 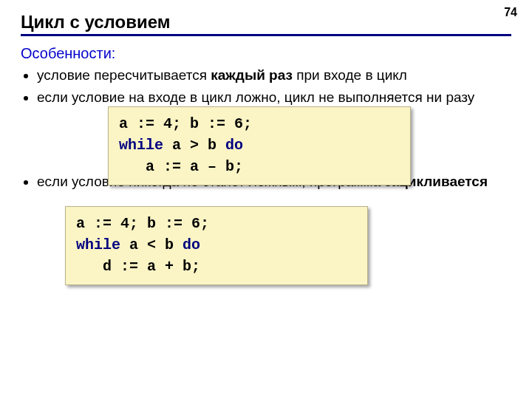 I want to click on section-subhead: Особенности:, so click(x=266, y=53).